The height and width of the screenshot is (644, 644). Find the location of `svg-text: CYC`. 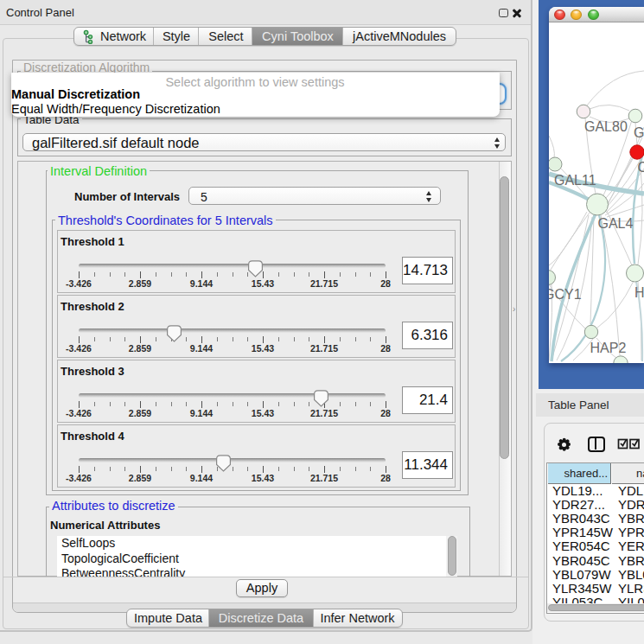

svg-text: CYC is located at coordinates (641, 168).